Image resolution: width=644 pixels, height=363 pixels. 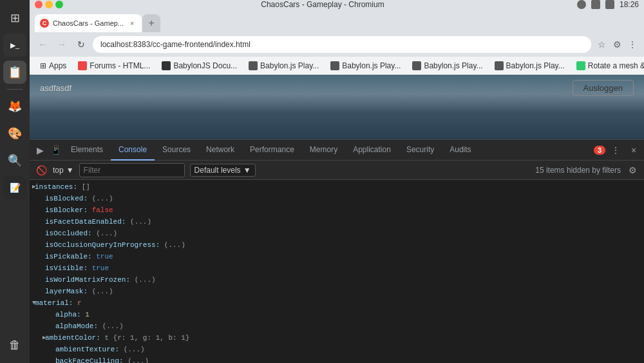 What do you see at coordinates (62, 44) in the screenshot?
I see `forward-button: →` at bounding box center [62, 44].